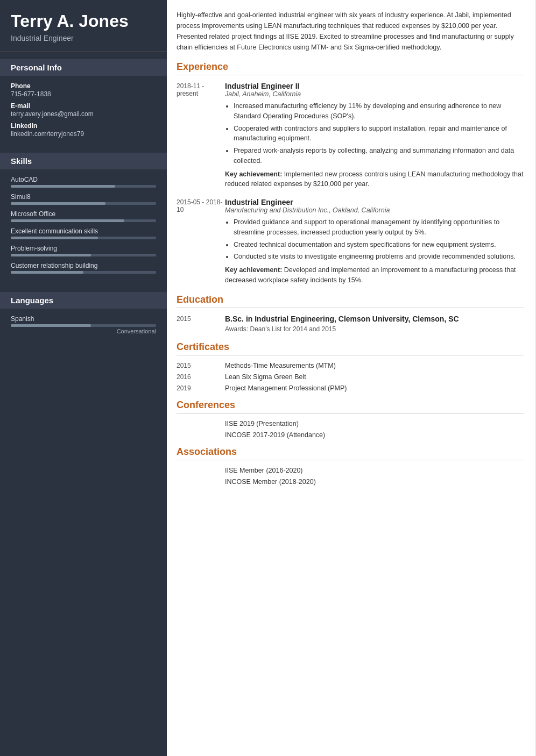  I want to click on entry-title: Industrial Engineer II, so click(375, 86).